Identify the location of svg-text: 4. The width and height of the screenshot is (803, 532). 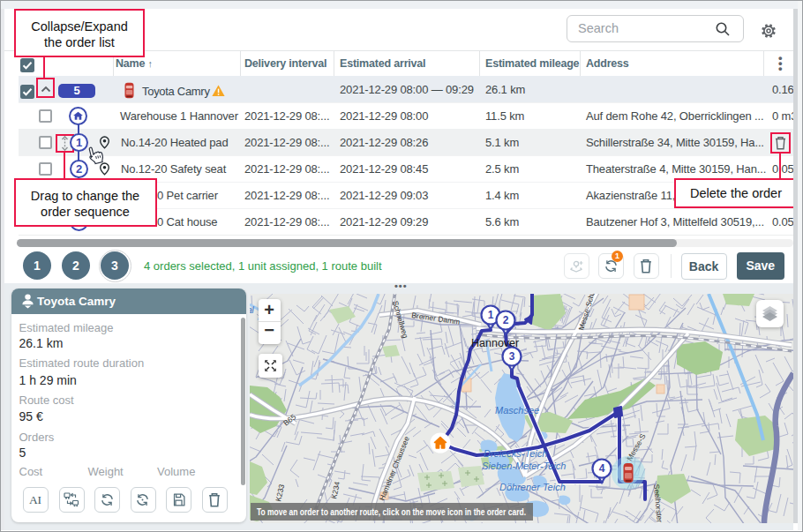
(602, 468).